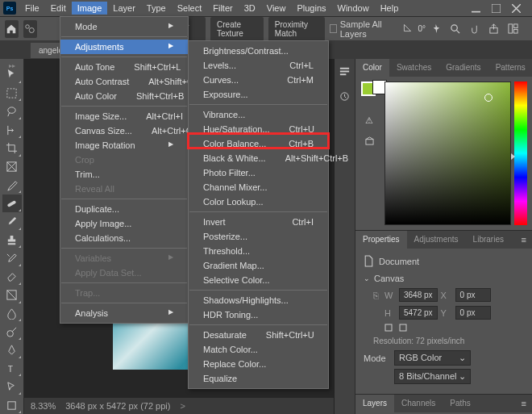 Image resolution: width=532 pixels, height=414 pixels. Describe the element at coordinates (90, 8) in the screenshot. I see `menu-image: Image` at that location.